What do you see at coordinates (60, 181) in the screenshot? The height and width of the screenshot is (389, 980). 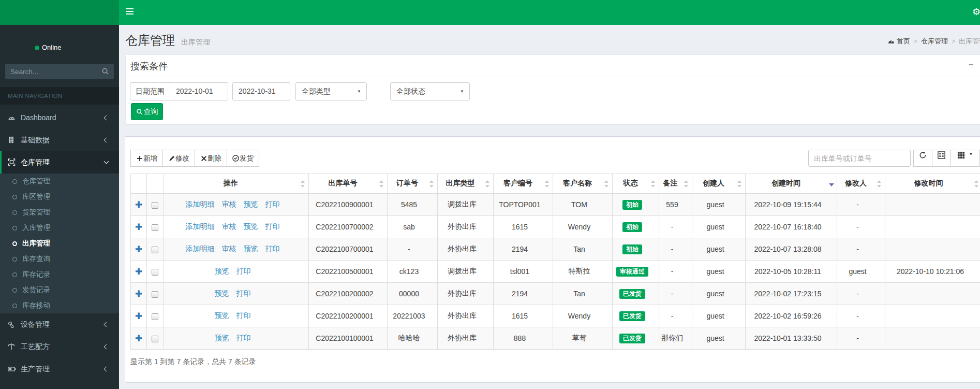 I see `sidebar-subitem: 仓库管理` at bounding box center [60, 181].